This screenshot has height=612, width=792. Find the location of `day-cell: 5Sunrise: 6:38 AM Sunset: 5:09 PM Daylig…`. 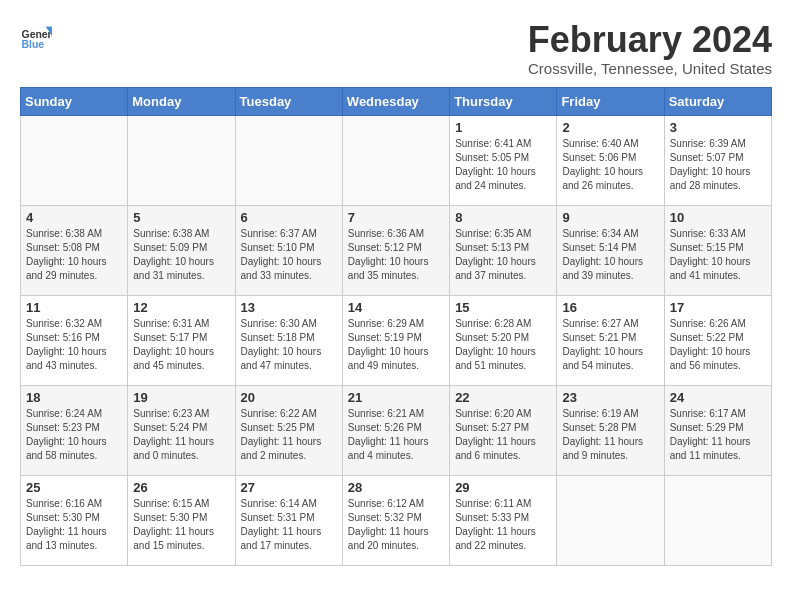

day-cell: 5Sunrise: 6:38 AM Sunset: 5:09 PM Daylig… is located at coordinates (182, 250).